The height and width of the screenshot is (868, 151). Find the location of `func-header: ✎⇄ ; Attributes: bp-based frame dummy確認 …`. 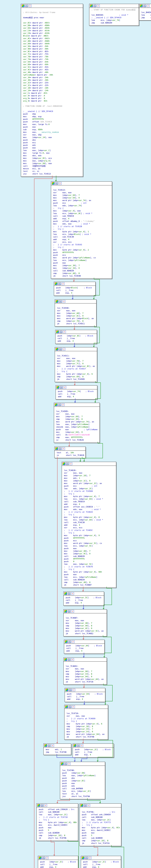

func-header: ✎⇄ ; Attributes: bp-based frame dummy確認 … is located at coordinates (52, 90).